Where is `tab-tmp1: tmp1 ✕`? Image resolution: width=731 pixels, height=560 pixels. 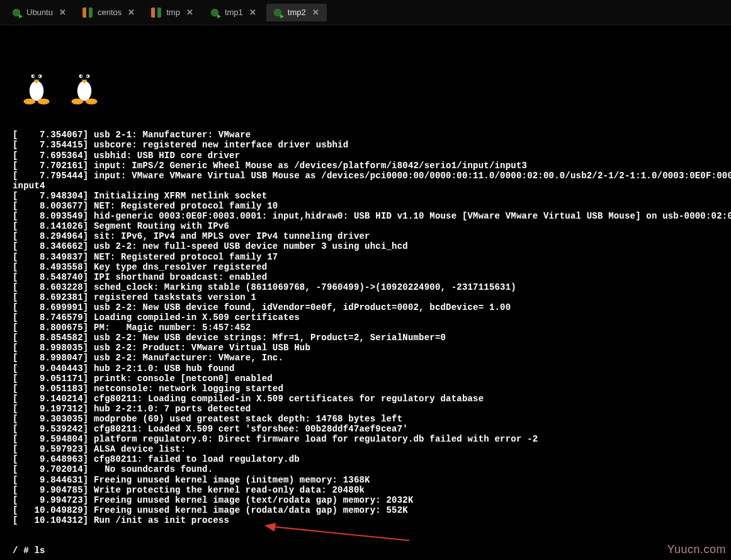
tab-tmp1: tmp1 ✕ is located at coordinates (234, 13).